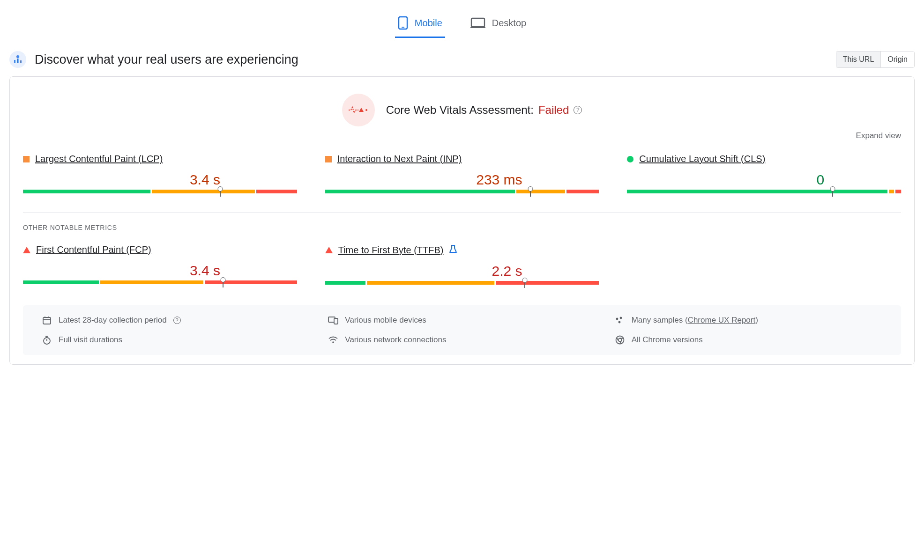 The width and height of the screenshot is (924, 560). What do you see at coordinates (764, 173) in the screenshot?
I see `metric-cls: Cumulative Layout Shift (CLS) 0` at bounding box center [764, 173].